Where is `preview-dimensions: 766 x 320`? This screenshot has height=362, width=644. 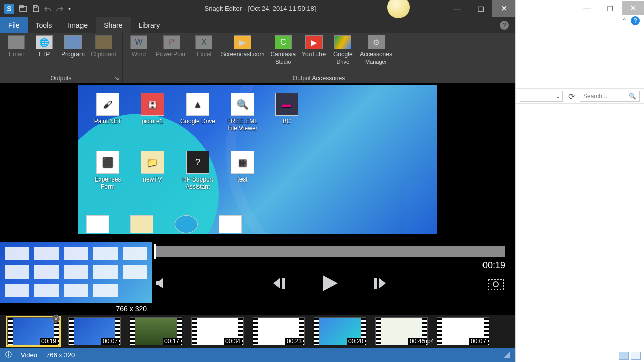
preview-dimensions: 766 x 320 is located at coordinates (132, 309).